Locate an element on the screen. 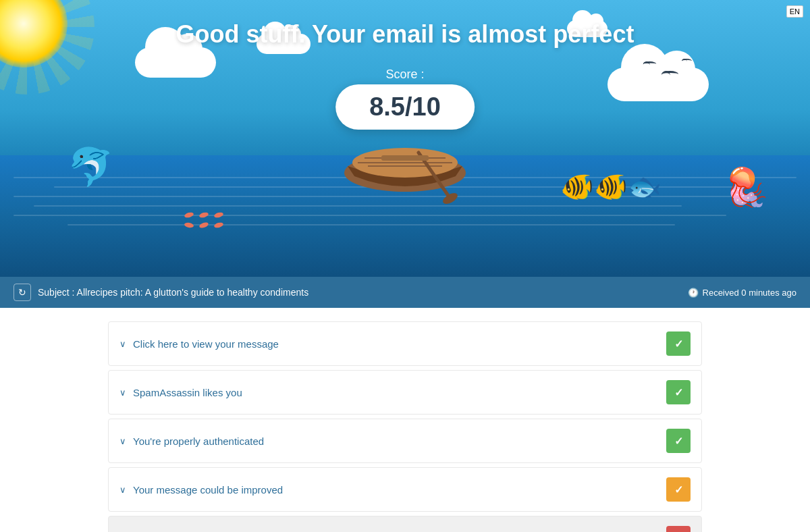 The width and height of the screenshot is (810, 532). check-item-left-2: ∨You're properly authenticated is located at coordinates (192, 442).